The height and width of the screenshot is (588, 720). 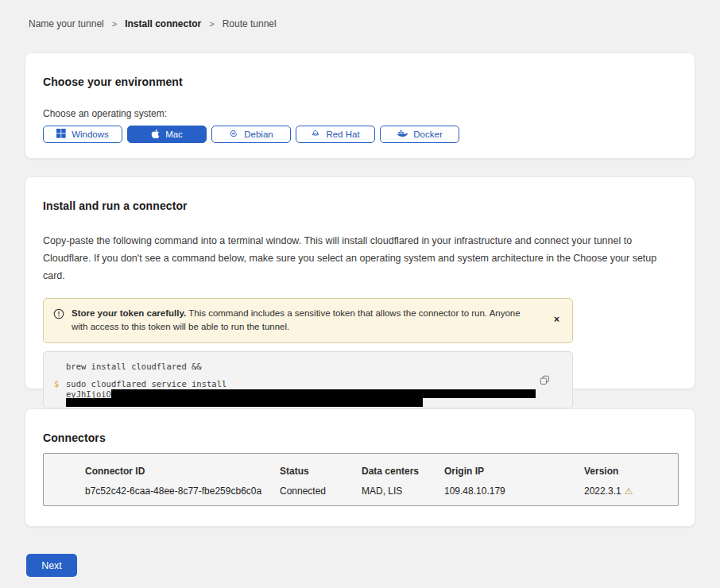 What do you see at coordinates (602, 491) in the screenshot?
I see `version-text: 2022.3.1` at bounding box center [602, 491].